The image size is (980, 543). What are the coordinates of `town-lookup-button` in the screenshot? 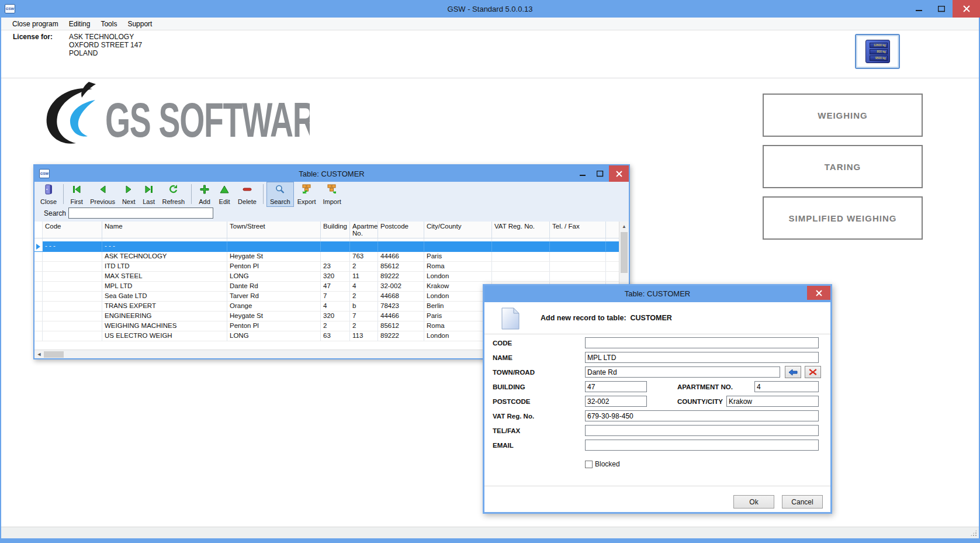 It's located at (793, 372).